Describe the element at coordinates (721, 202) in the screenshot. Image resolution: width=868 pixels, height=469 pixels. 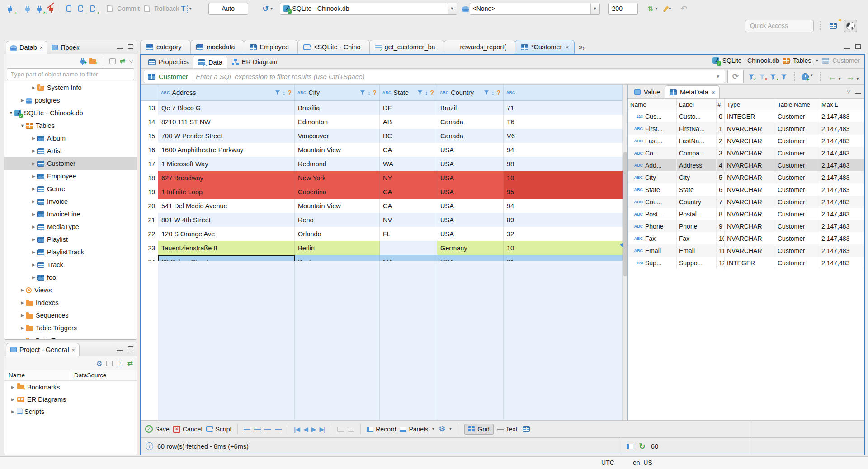
I see `meta-cell-ordinal: 7` at that location.